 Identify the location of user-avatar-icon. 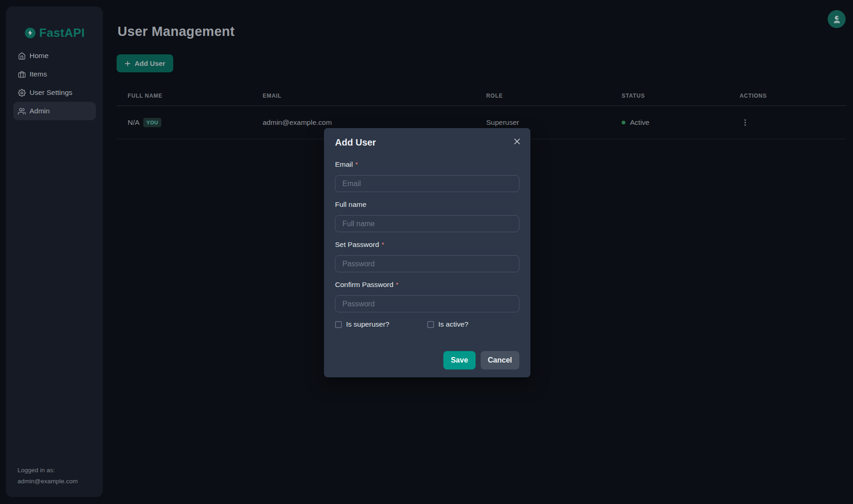
(837, 19).